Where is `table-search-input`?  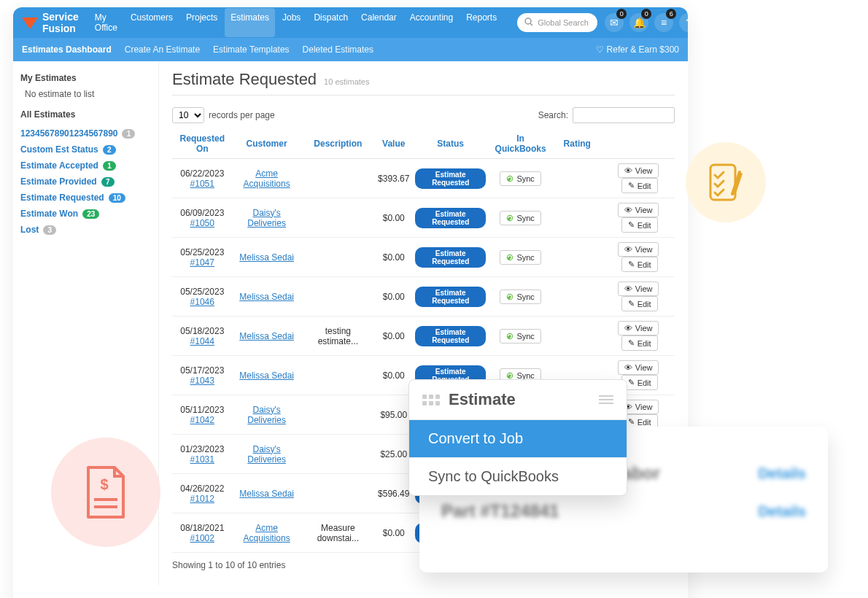 table-search-input is located at coordinates (624, 115).